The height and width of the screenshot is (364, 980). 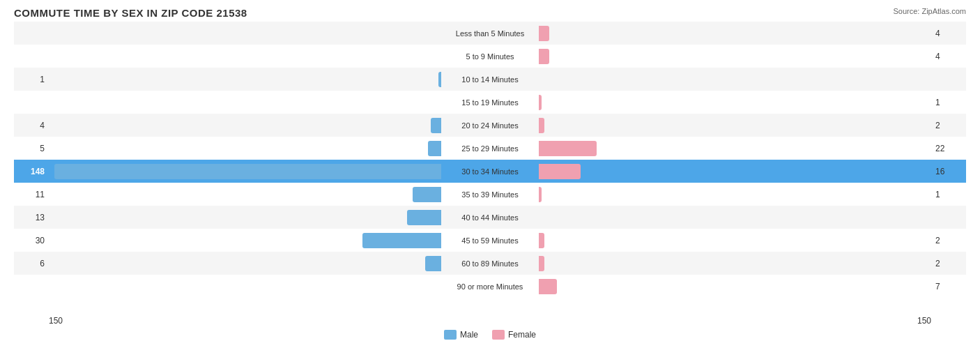 I want to click on row-label: 30 to 34 Minutes, so click(x=490, y=172).